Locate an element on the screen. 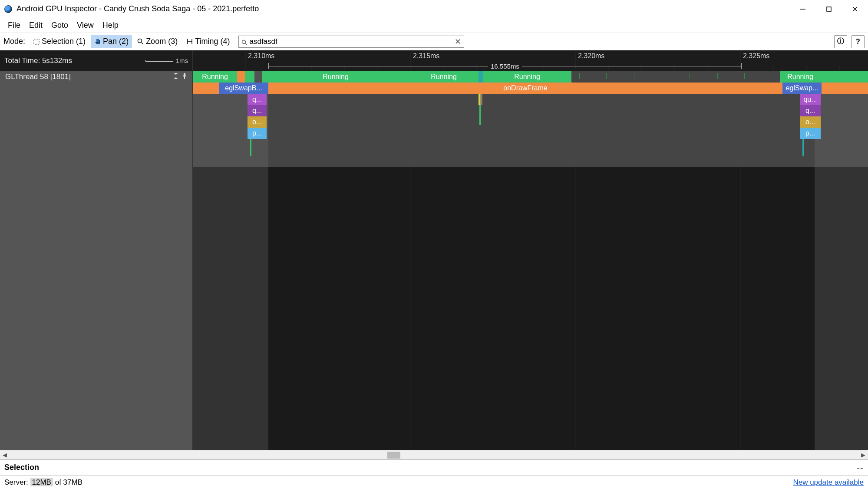  info-button: ⓘ is located at coordinates (841, 42).